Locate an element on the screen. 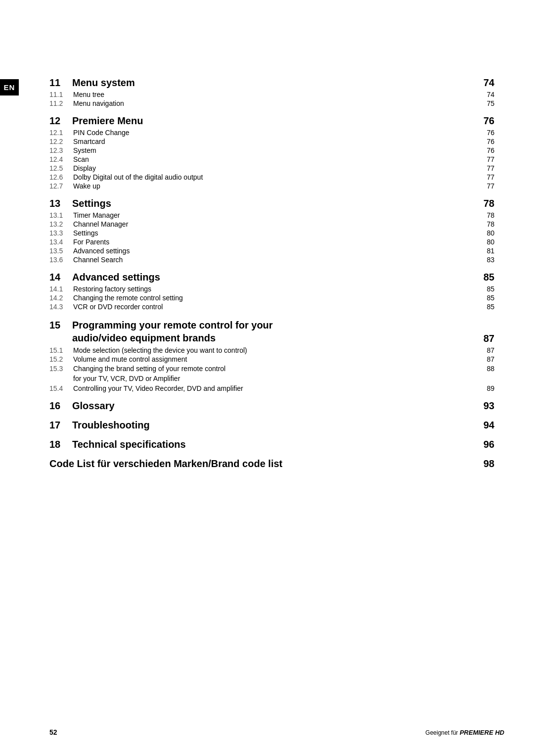  sub-15-1-page: 87 is located at coordinates (490, 350).